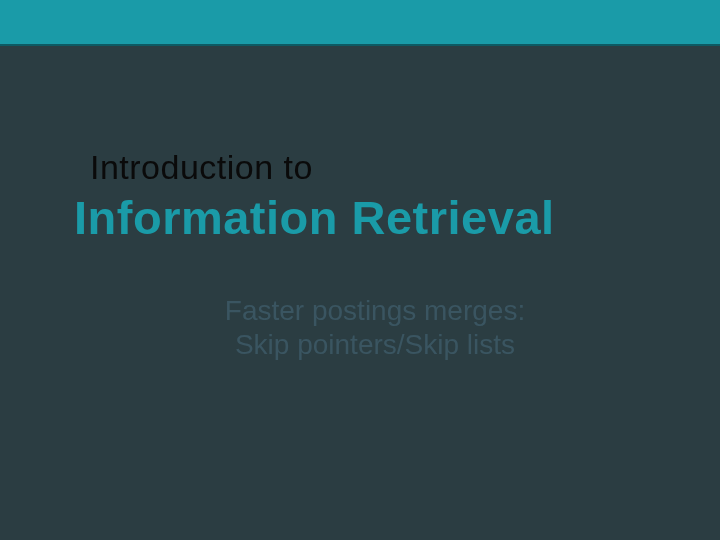  I want to click on subtitle-line-2: Skip pointers/Skip lists, so click(375, 344).